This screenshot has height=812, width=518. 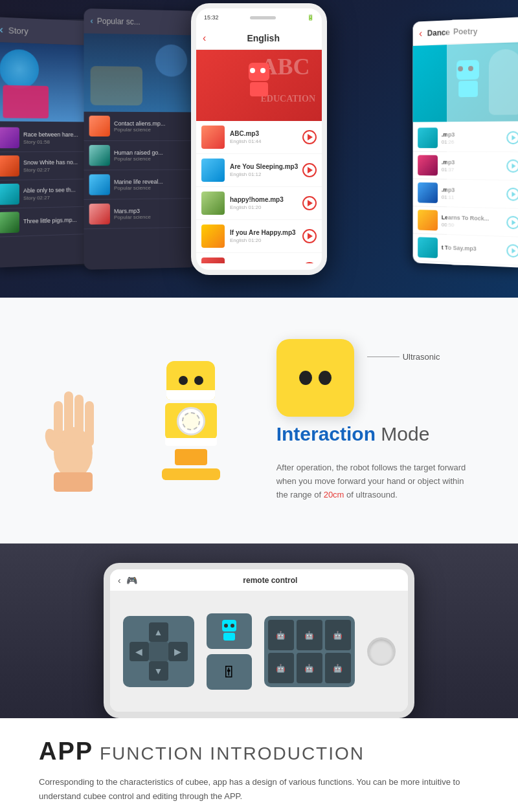 What do you see at coordinates (266, 236) in the screenshot?
I see `song-info: If you Are Happy.mp3 English 01:20` at bounding box center [266, 236].